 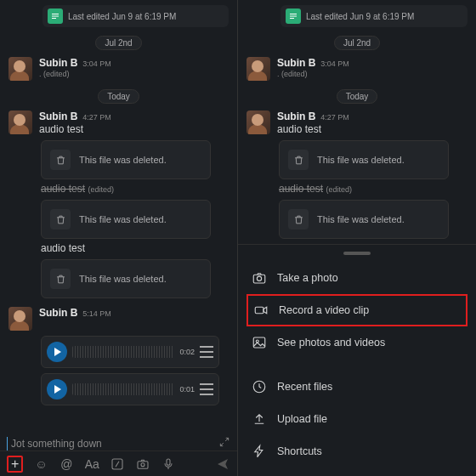 What do you see at coordinates (168, 464) in the screenshot?
I see `mic-icon` at bounding box center [168, 464].